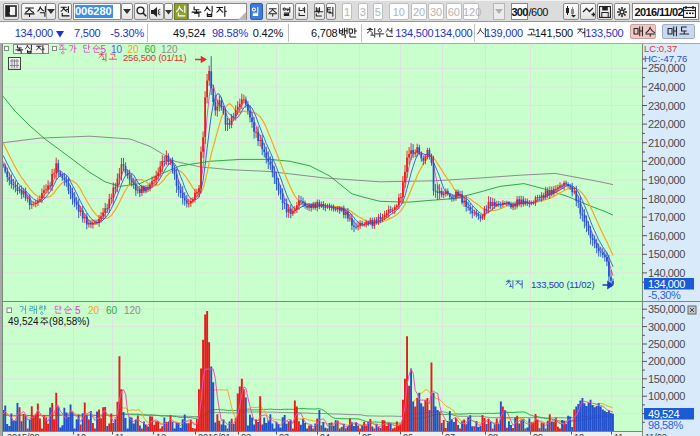 This screenshot has height=436, width=700. What do you see at coordinates (666, 180) in the screenshot?
I see `svg-text: 190,000` at bounding box center [666, 180].